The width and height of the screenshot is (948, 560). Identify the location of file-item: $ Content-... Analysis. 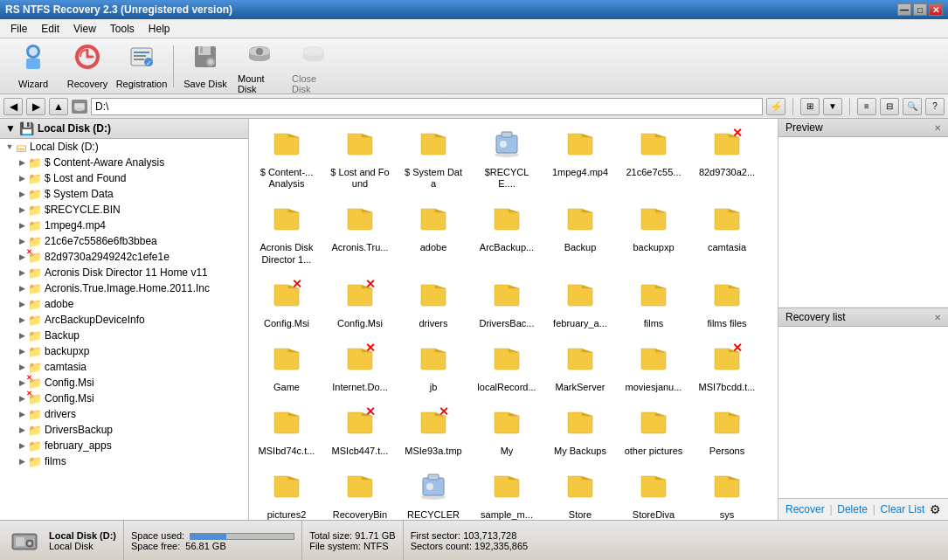
(287, 158).